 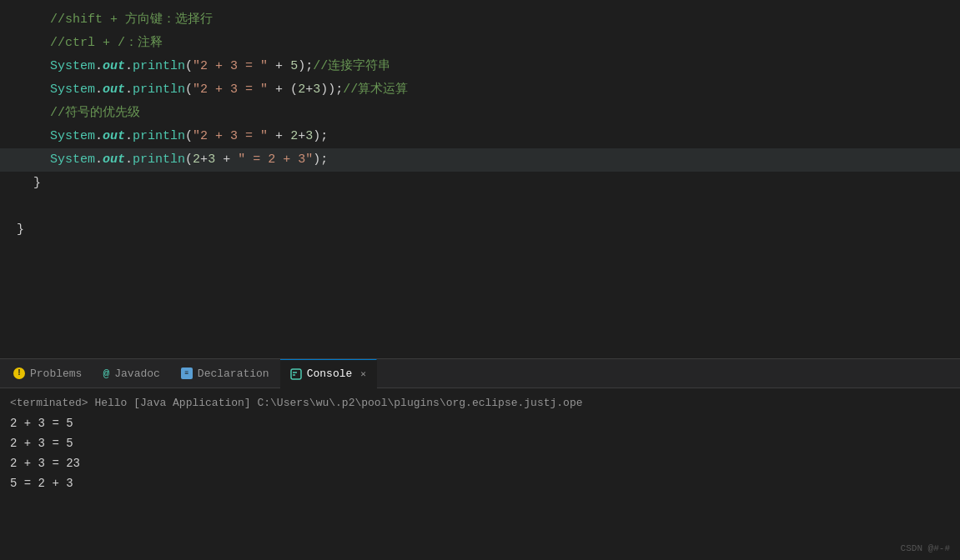 I want to click on code-line-1: //shift + 方向键：选择行, so click(x=480, y=20).